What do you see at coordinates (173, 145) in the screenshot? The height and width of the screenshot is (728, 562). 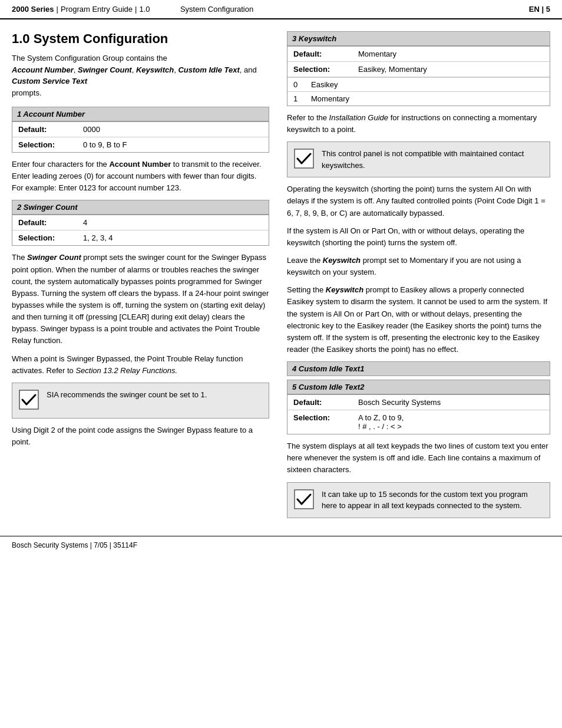 I see `account-selection-value: 0 to 9, B to F` at bounding box center [173, 145].